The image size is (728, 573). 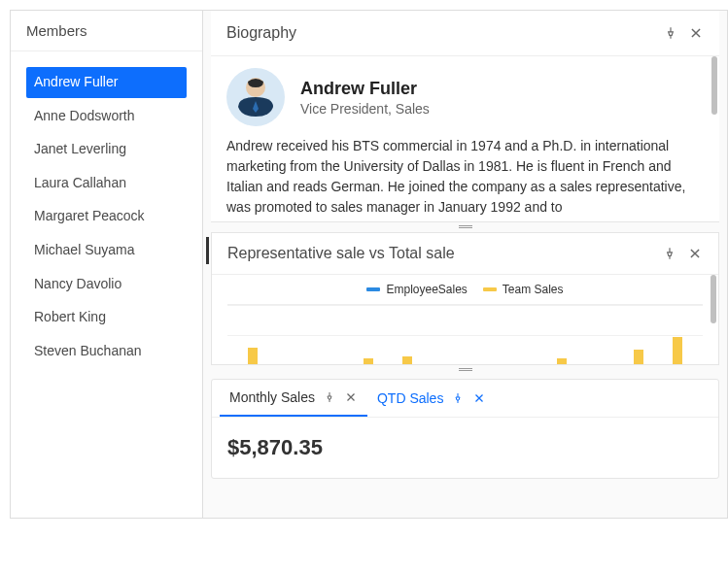 I want to click on sidebar-item-nancy-davolio: Nancy Davolio, so click(x=107, y=285).